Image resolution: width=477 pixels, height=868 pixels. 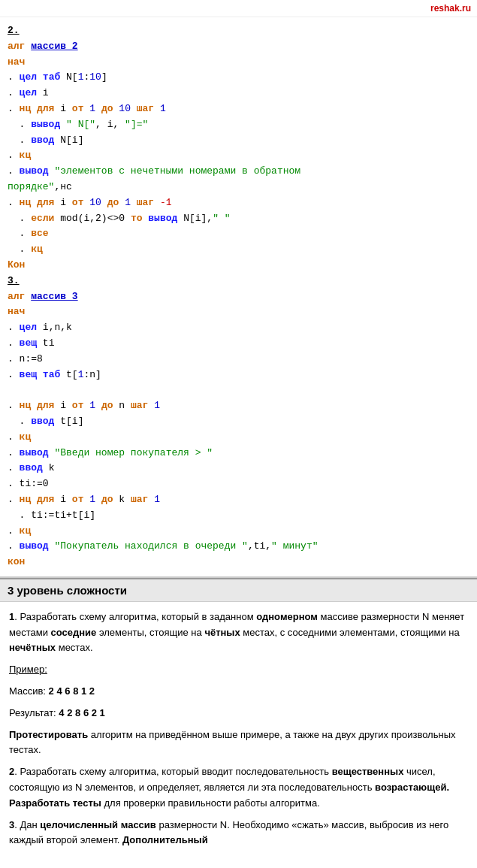 I want to click on code-line-nach2: нач, so click(x=239, y=63).